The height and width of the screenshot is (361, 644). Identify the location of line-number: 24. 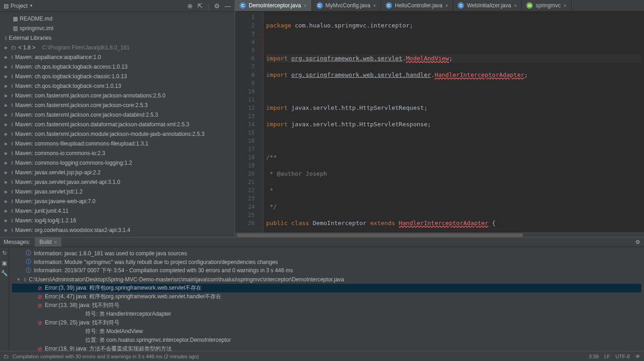
(246, 207).